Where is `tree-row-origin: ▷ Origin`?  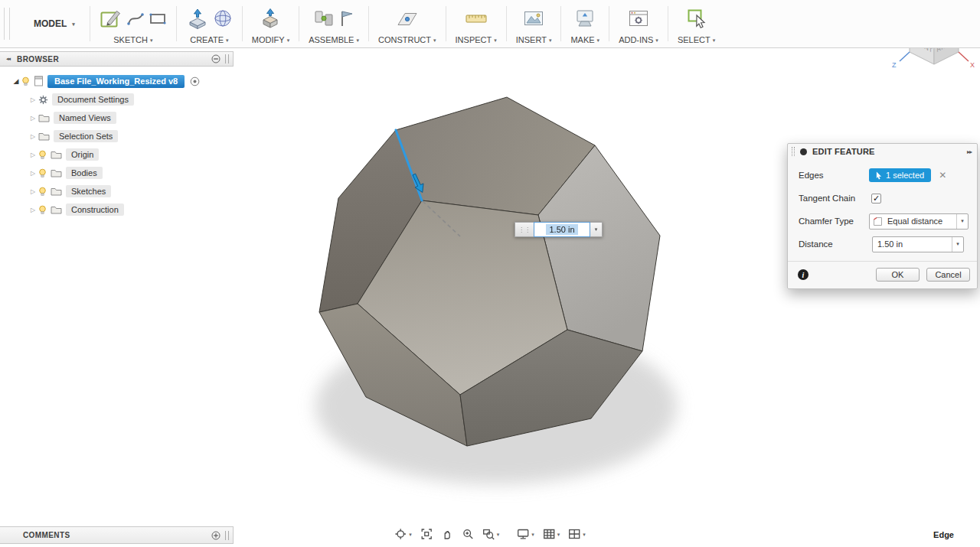 tree-row-origin: ▷ Origin is located at coordinates (116, 155).